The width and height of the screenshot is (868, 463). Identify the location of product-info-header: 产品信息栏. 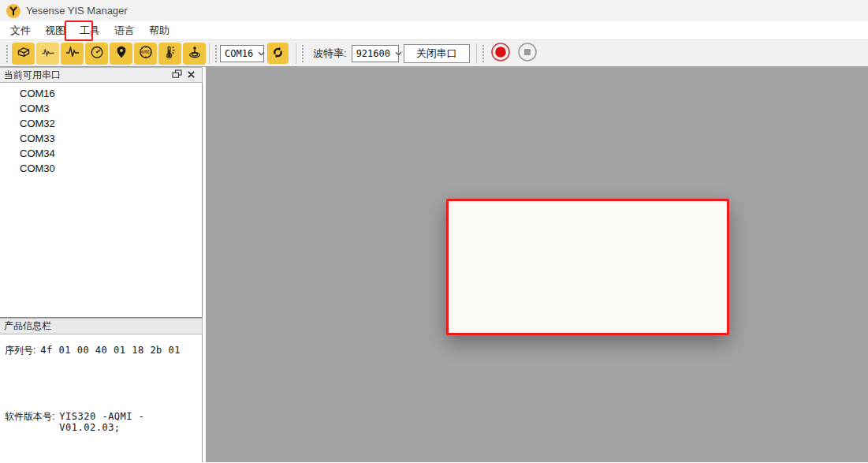
(101, 327).